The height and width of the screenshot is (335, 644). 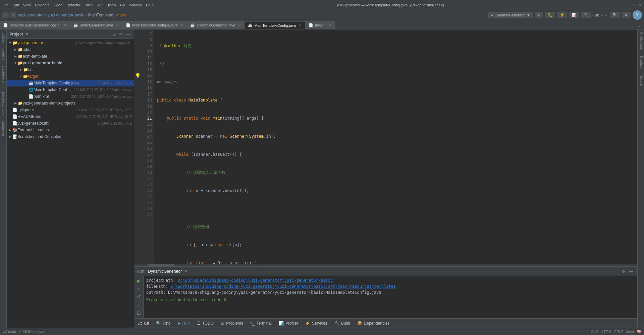 I want to click on bottom-tab-services: ⚡ Services, so click(x=317, y=323).